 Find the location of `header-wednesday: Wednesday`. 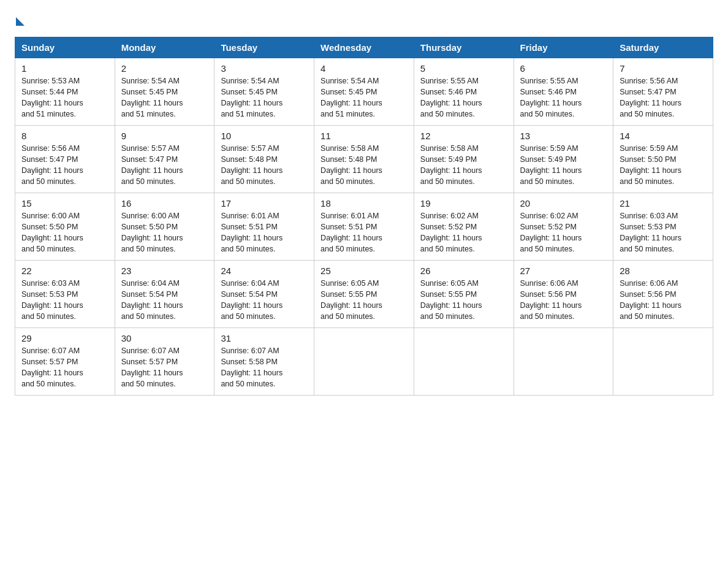

header-wednesday: Wednesday is located at coordinates (364, 48).